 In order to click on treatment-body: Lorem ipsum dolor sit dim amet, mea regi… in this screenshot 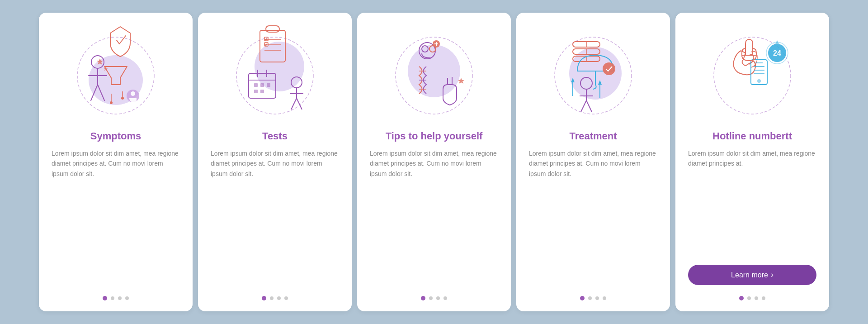, I will do `click(593, 218)`.